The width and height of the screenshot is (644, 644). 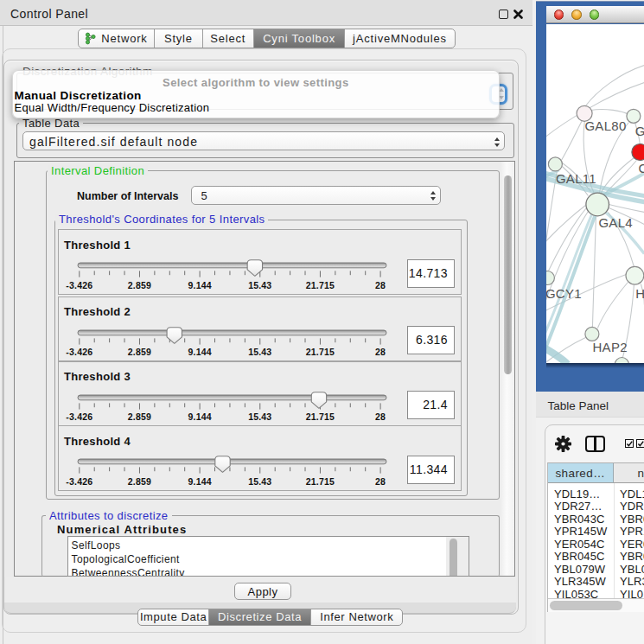 I want to click on svg-text: GAL11, so click(x=576, y=178).